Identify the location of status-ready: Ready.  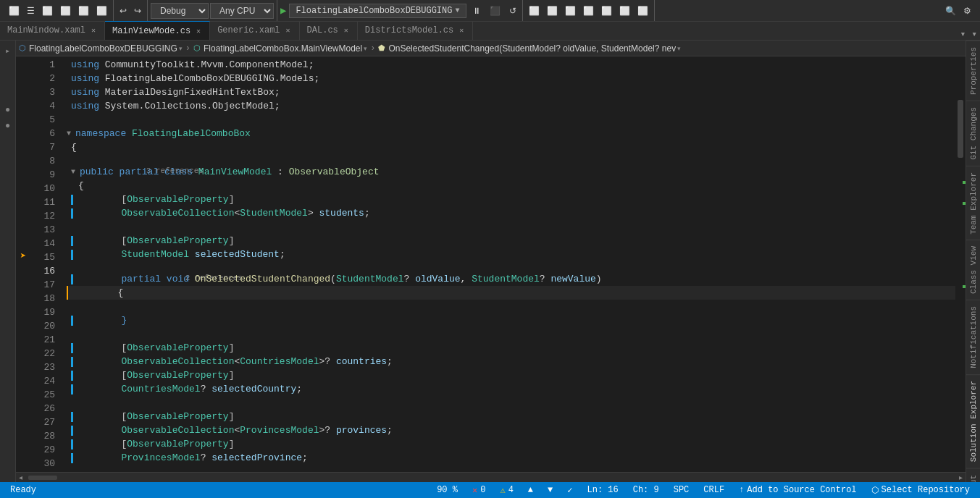
(23, 490).